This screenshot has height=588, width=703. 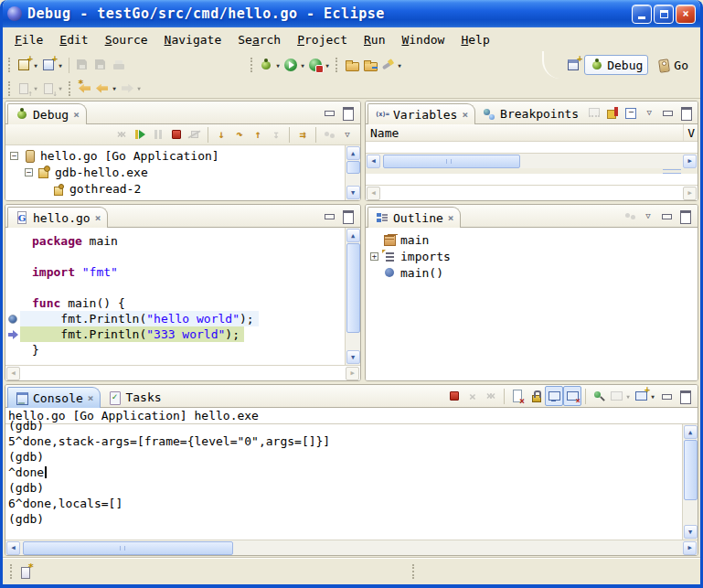 What do you see at coordinates (691, 134) in the screenshot?
I see `column-value-partial: V` at bounding box center [691, 134].